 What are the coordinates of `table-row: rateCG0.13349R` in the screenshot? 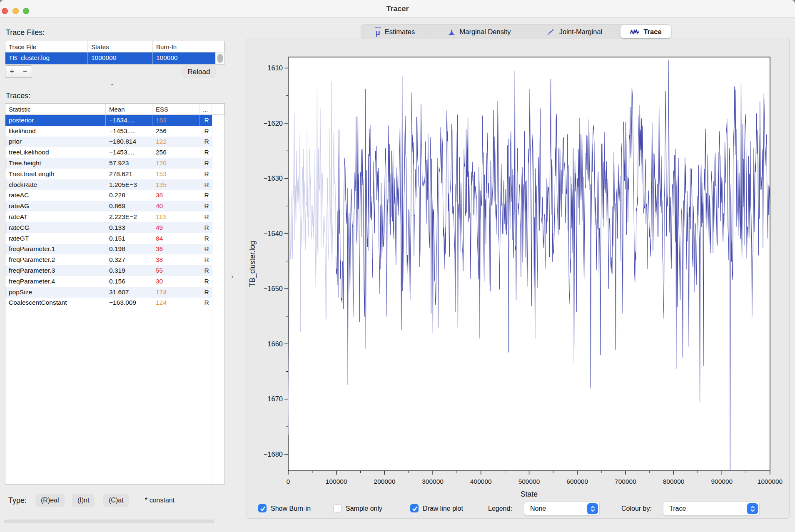 It's located at (109, 228).